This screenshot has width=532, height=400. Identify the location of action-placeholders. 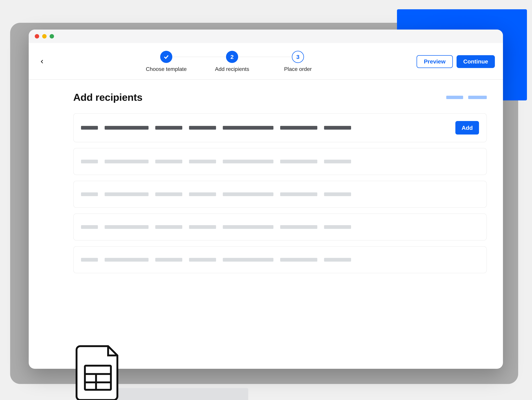
(467, 97).